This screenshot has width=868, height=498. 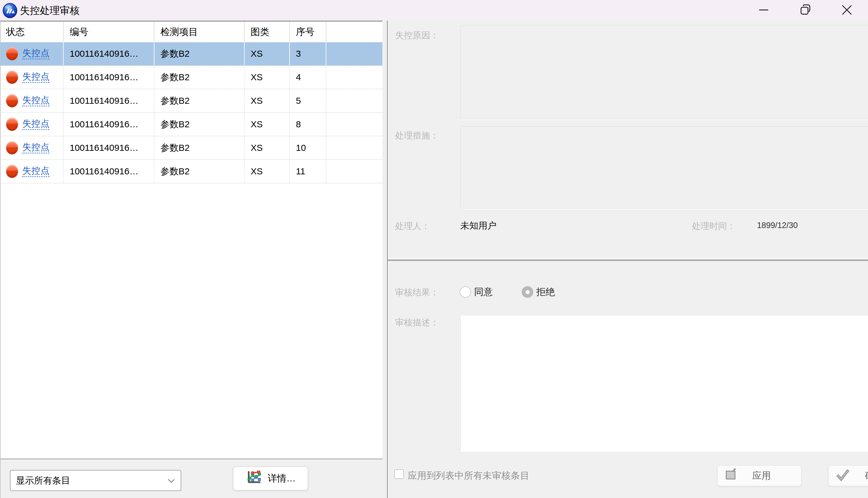 What do you see at coordinates (191, 54) in the screenshot?
I see `table-row: 失控点100116140916…参数B2XS3` at bounding box center [191, 54].